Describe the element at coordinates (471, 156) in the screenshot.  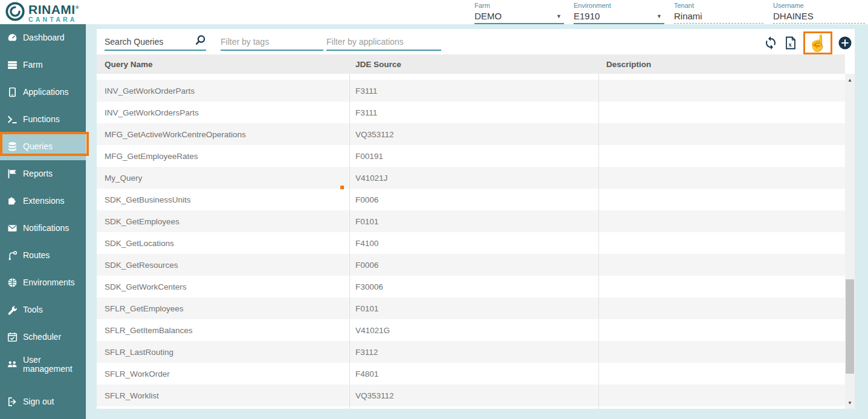
I see `table-row: MFG_GetEmployeeRates F00191` at that location.